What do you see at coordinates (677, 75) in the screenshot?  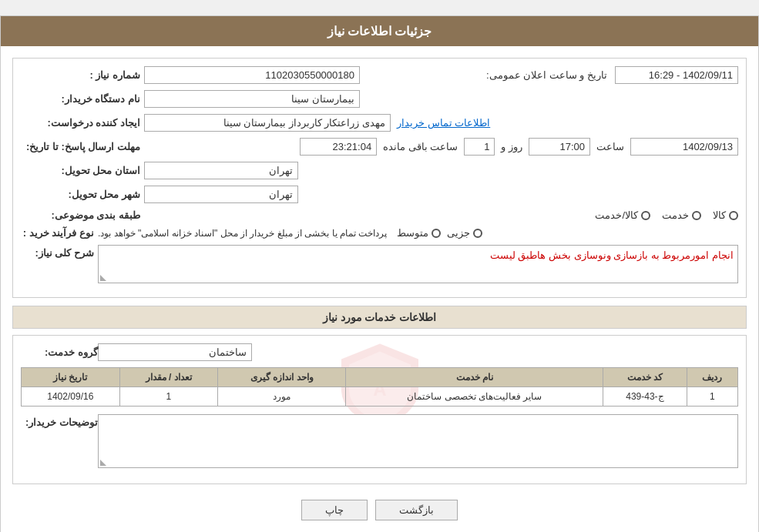 I see `announcement-date-value: 1402/09/11 - 16:29` at bounding box center [677, 75].